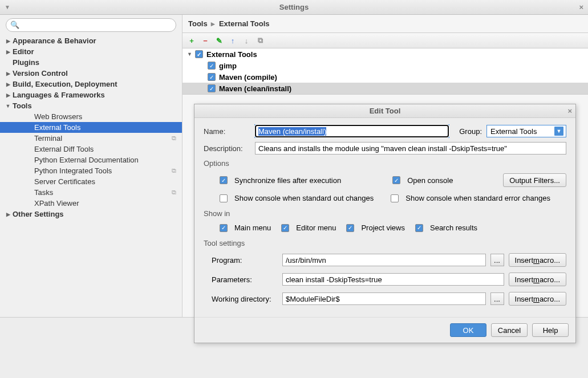  What do you see at coordinates (241, 279) in the screenshot?
I see `parameters-label: Parameters:` at bounding box center [241, 279].